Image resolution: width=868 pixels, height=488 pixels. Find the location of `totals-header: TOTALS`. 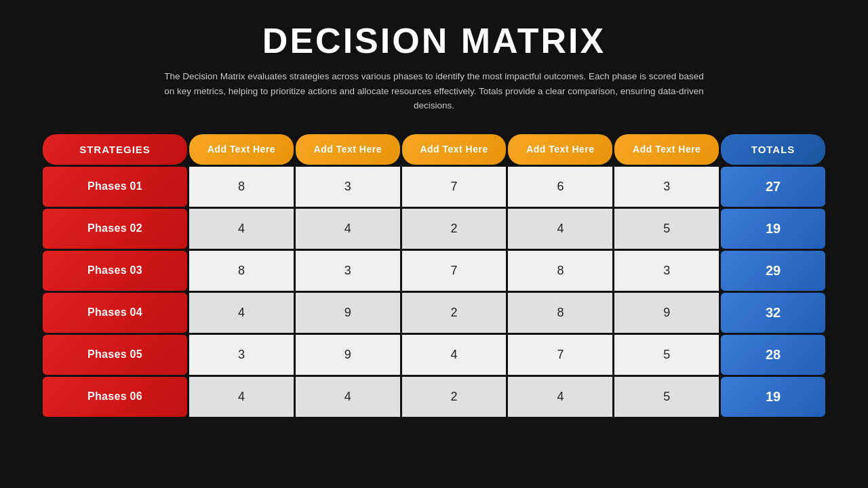

totals-header: TOTALS is located at coordinates (773, 149).